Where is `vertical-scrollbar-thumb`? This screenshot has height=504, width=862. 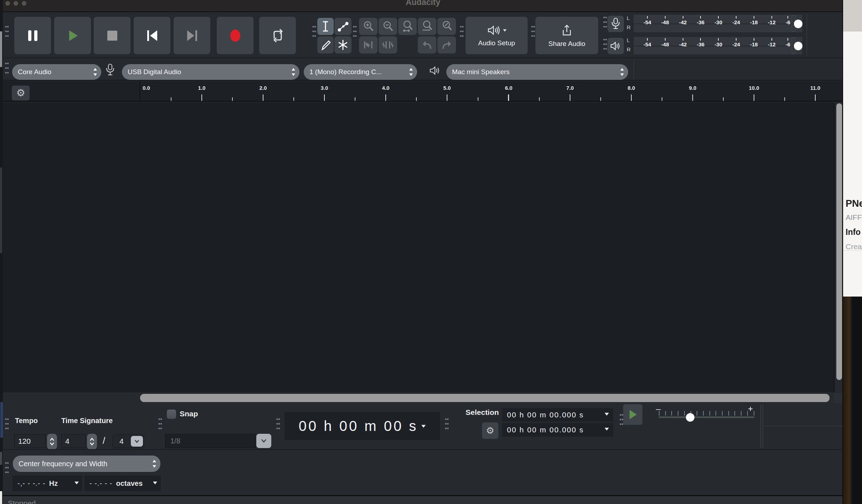
vertical-scrollbar-thumb is located at coordinates (839, 242).